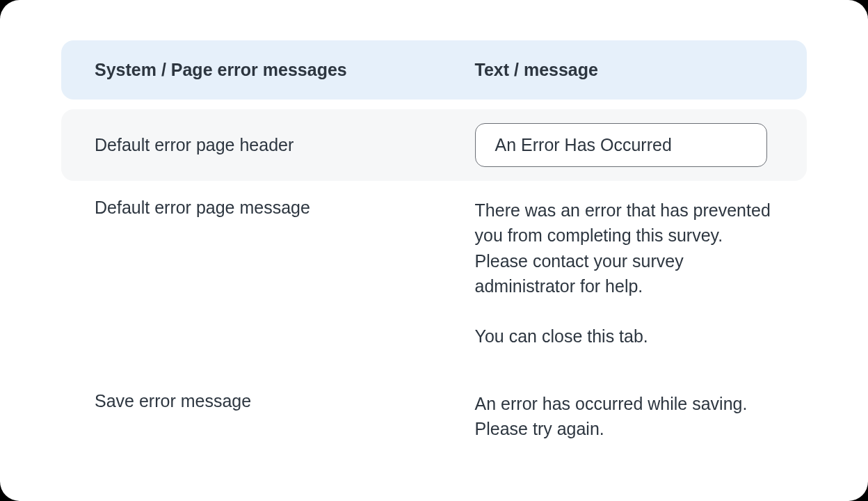 This screenshot has height=501, width=868. Describe the element at coordinates (434, 145) in the screenshot. I see `table-row: Default error page header An Error Has O…` at that location.